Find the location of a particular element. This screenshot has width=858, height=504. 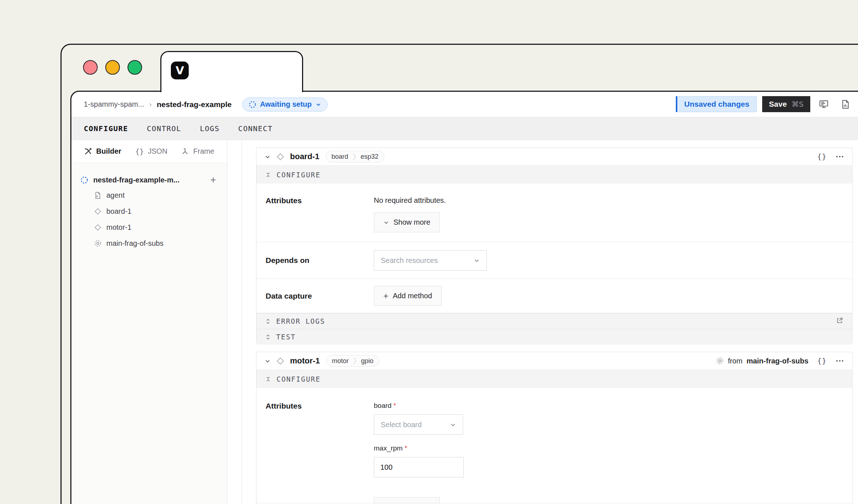

select-board: Select board is located at coordinates (418, 425).